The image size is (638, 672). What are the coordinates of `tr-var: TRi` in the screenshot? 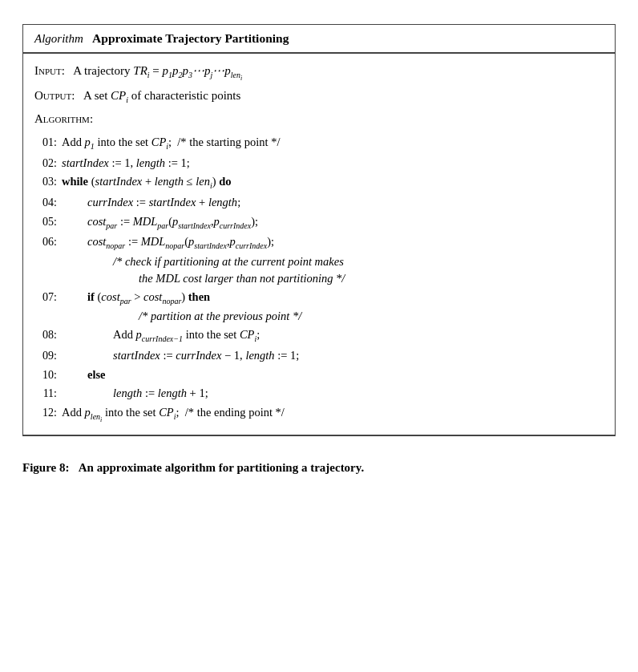 It's located at (141, 71).